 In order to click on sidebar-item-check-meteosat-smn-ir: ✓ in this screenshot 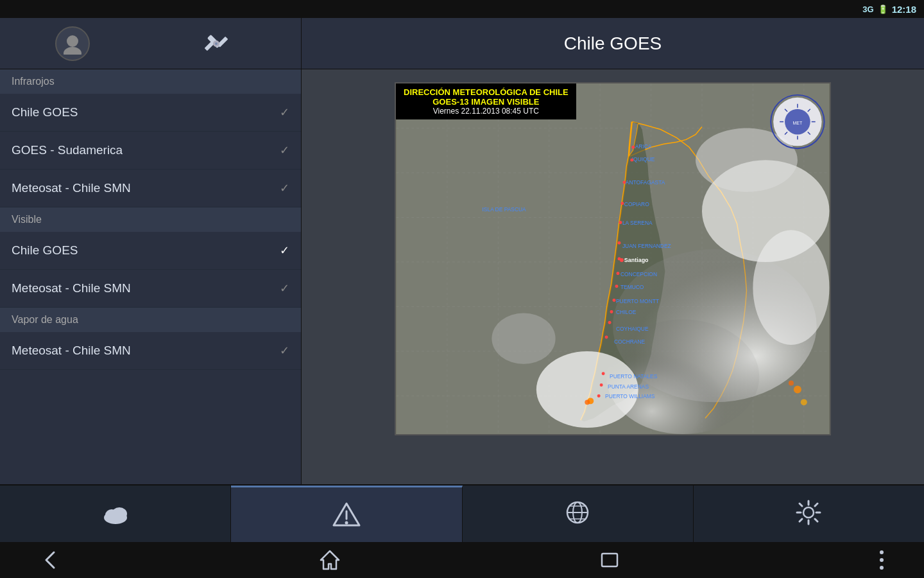, I will do `click(285, 188)`.